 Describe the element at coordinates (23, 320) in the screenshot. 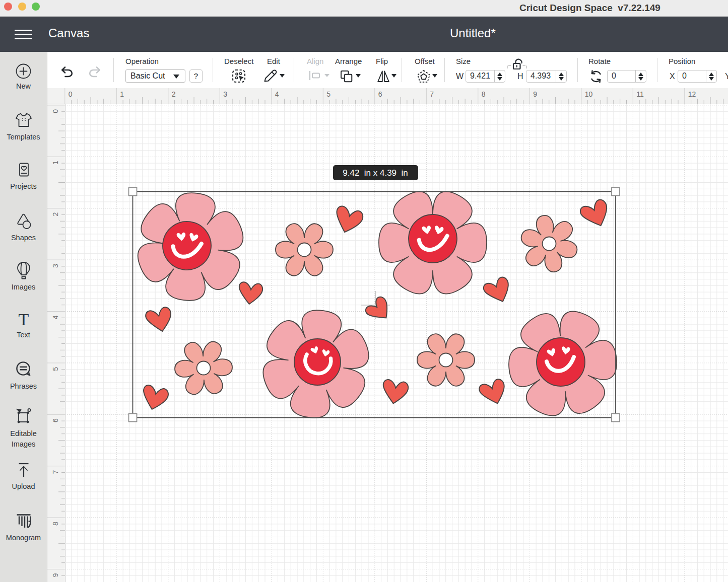

I see `svg-text: T` at that location.